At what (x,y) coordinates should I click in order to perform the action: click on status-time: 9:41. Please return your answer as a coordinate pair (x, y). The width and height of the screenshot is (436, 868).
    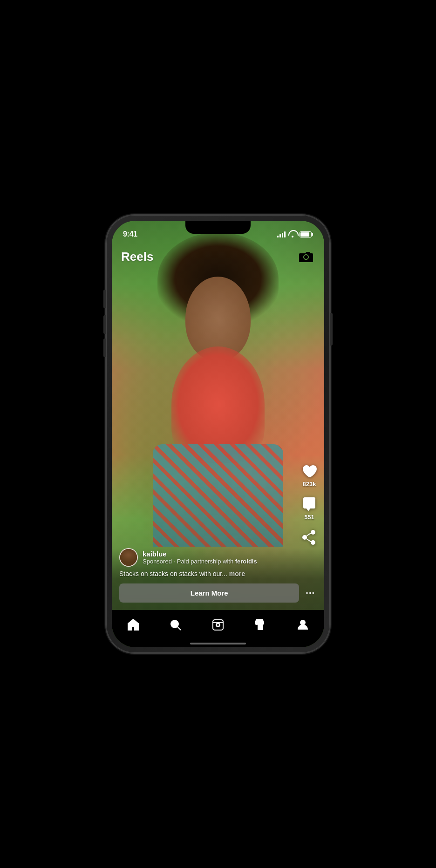
    Looking at the image, I should click on (130, 234).